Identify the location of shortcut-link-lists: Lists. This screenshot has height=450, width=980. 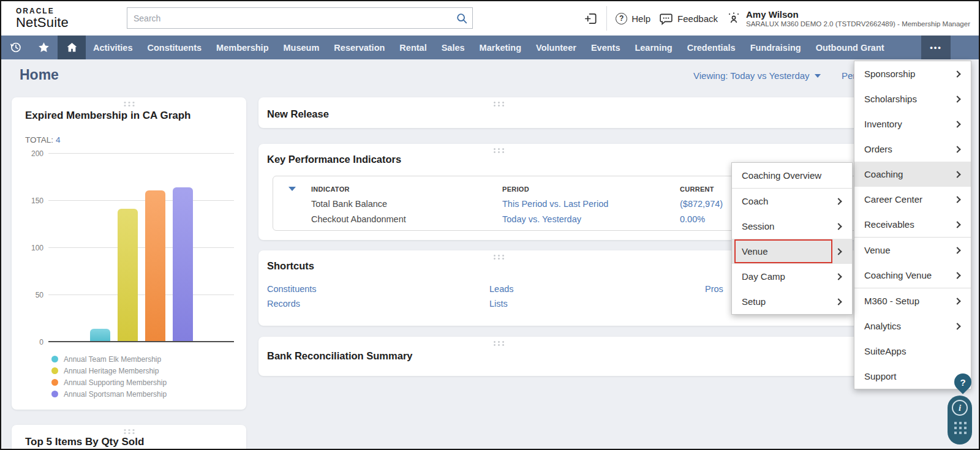
(502, 304).